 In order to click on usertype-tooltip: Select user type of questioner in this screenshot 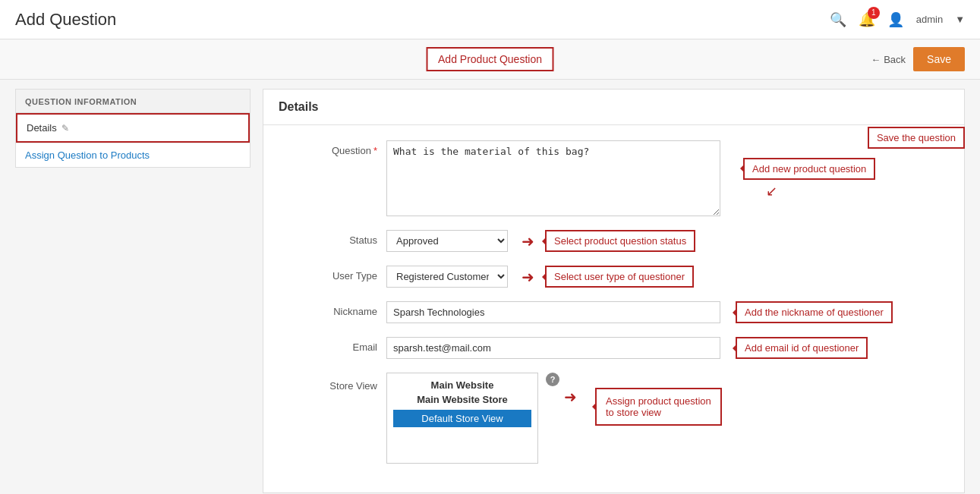, I will do `click(619, 276)`.